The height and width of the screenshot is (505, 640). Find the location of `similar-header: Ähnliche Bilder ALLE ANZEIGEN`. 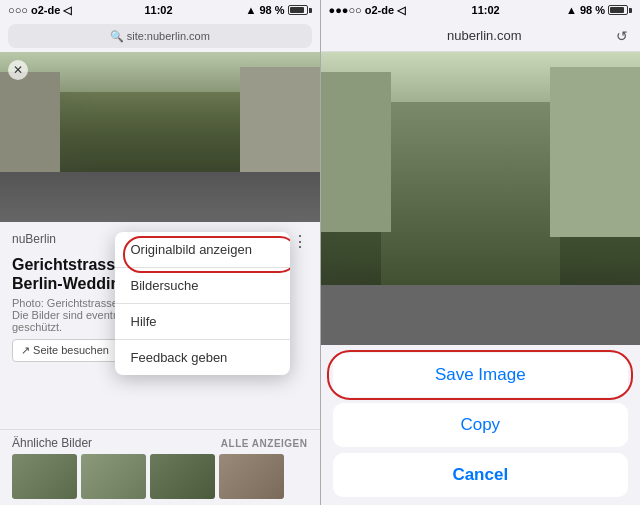

similar-header: Ähnliche Bilder ALLE ANZEIGEN is located at coordinates (160, 443).